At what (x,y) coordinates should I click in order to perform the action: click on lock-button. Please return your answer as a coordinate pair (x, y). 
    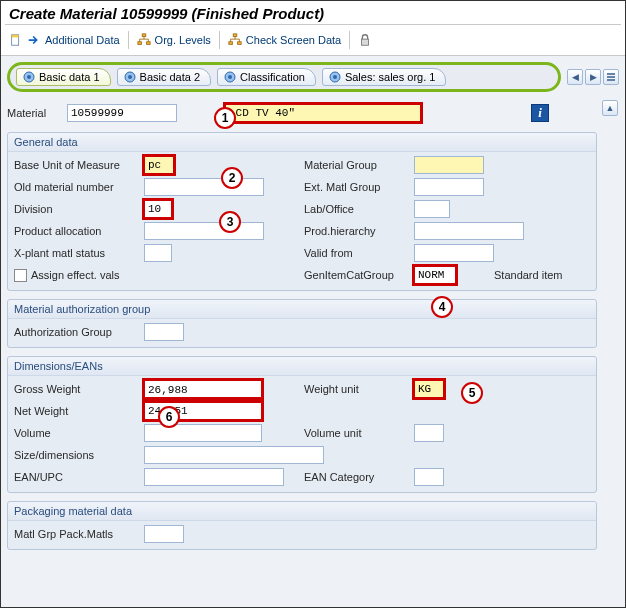
    Looking at the image, I should click on (365, 40).